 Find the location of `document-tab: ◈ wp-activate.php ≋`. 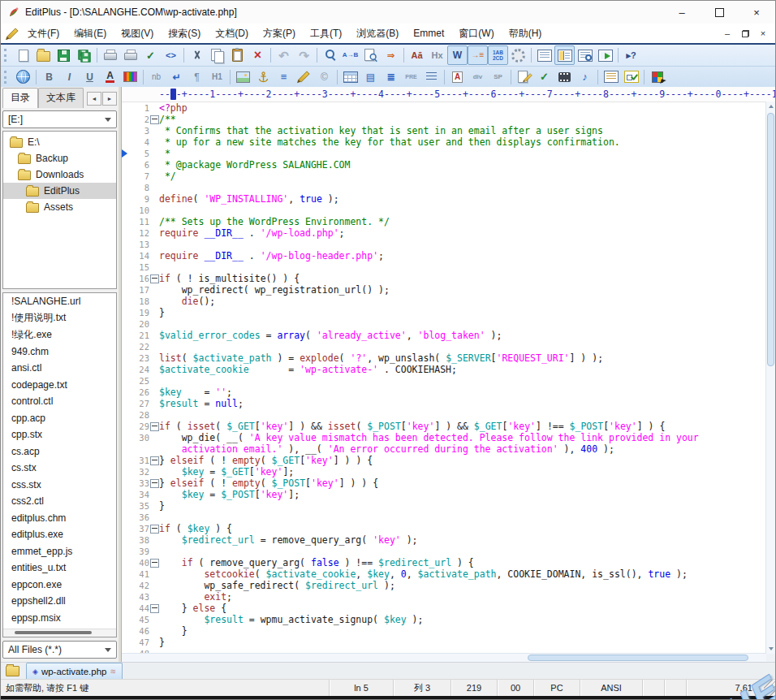

document-tab: ◈ wp-activate.php ≋ is located at coordinates (75, 671).